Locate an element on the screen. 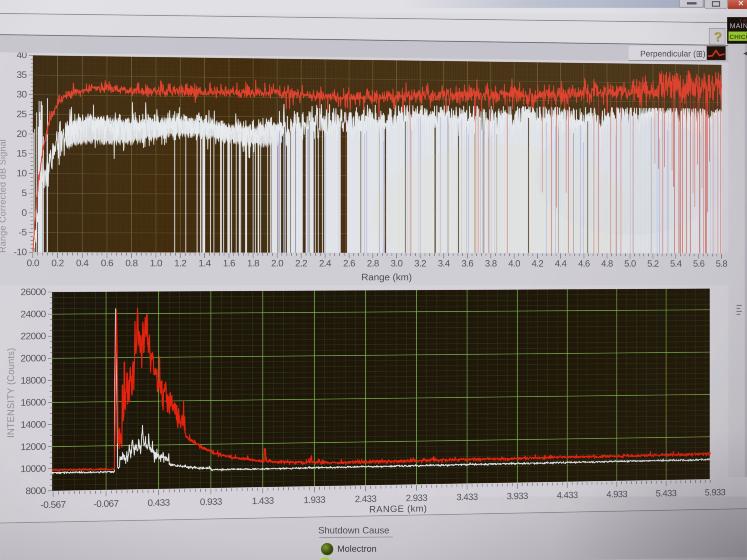 This screenshot has width=747, height=560. svg-text: 24000 is located at coordinates (33, 314).